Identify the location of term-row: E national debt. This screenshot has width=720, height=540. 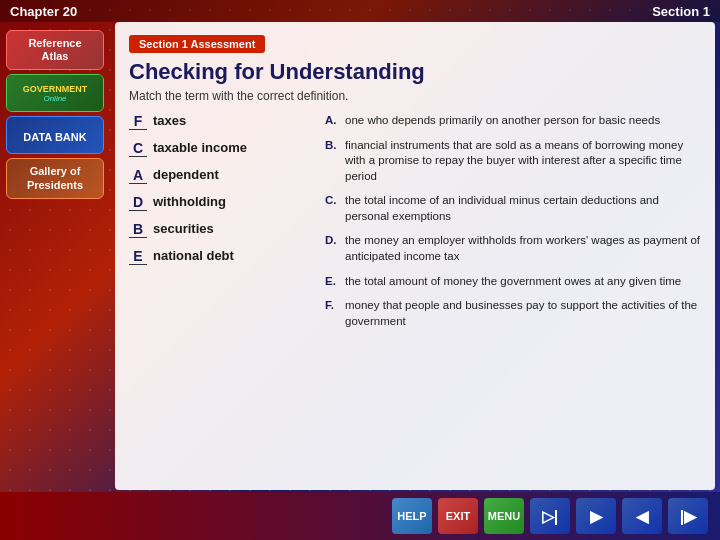
(219, 256).